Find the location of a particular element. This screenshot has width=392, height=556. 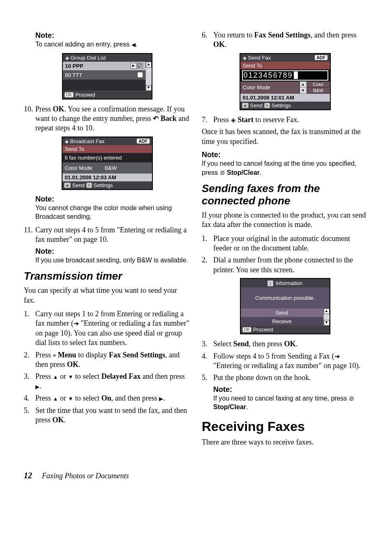

heading-receiving-faxes: Receiving Faxes is located at coordinates (285, 427).